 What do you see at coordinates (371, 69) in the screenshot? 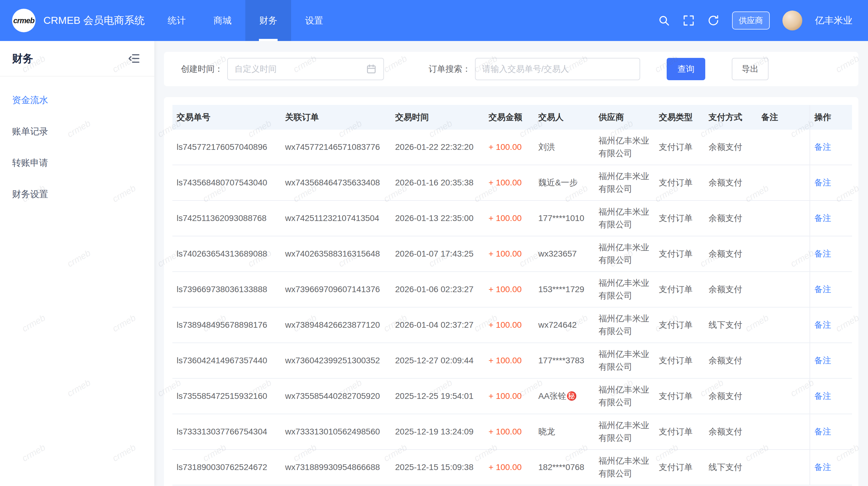
I see `calendar-icon` at bounding box center [371, 69].